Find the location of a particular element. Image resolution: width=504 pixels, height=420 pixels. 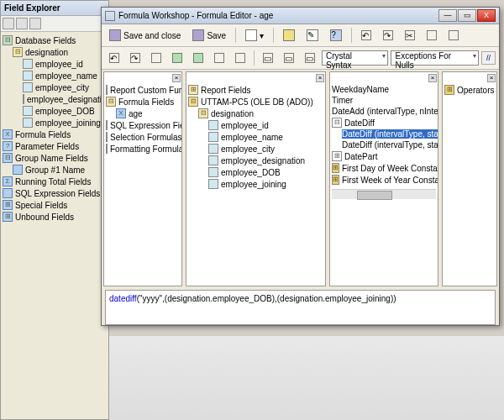

node-formula-fields: ⊟Formula Fields is located at coordinates (143, 102).